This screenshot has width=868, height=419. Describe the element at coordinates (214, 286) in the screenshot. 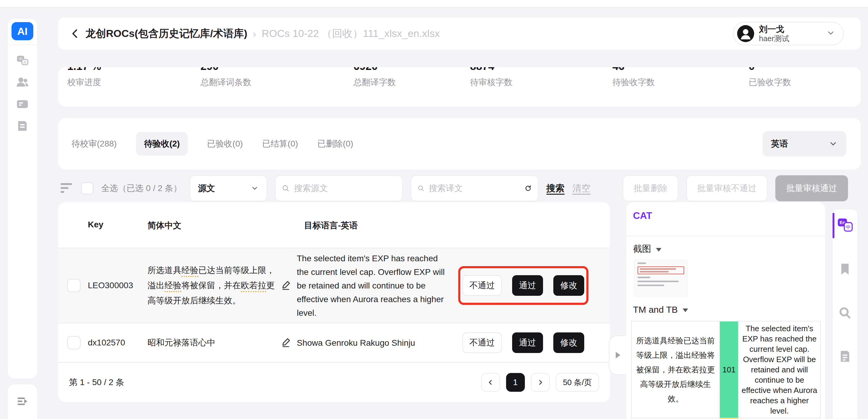

I see `row-source-text: 所选道具经验已达当前等级上限，溢出经验将被保留，并在欧若拉更高等级开放后继续生效…` at that location.